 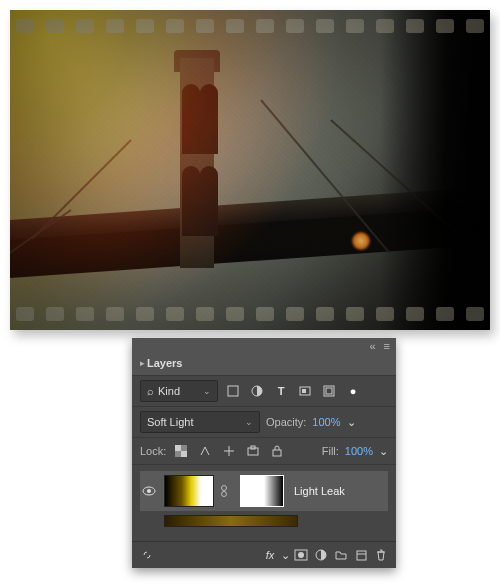 I want to click on blend-mode-dropdown: Soft Light ⌄, so click(x=200, y=422).